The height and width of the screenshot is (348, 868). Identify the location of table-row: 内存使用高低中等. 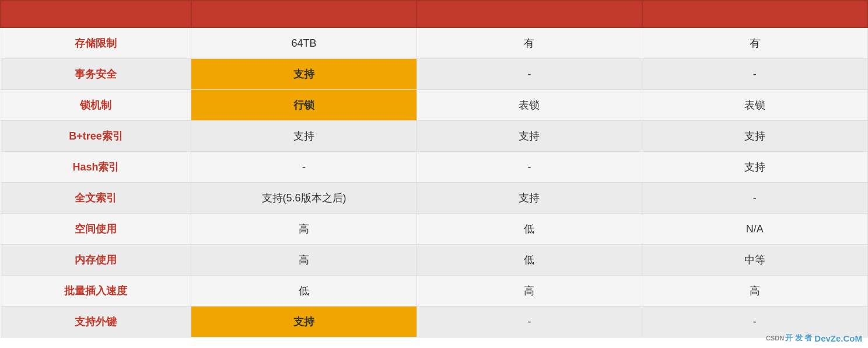
(434, 260).